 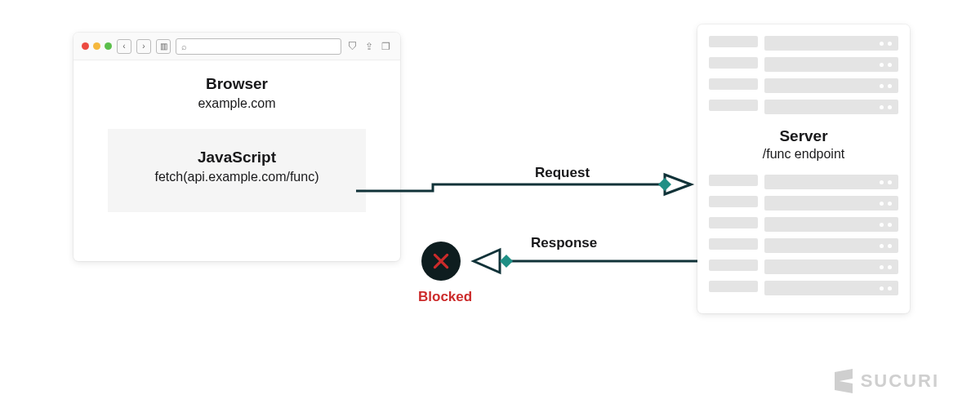 I want to click on browser-toolbar: ‹ › ▥ ⌕ ⛉ ⇪ ❐, so click(x=237, y=47).